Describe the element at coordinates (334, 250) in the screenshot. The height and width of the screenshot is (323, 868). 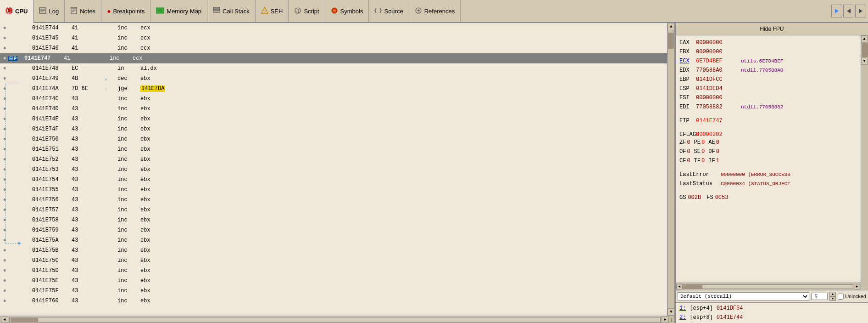
I see `disasm-row: ●0141E75B43incebx` at that location.